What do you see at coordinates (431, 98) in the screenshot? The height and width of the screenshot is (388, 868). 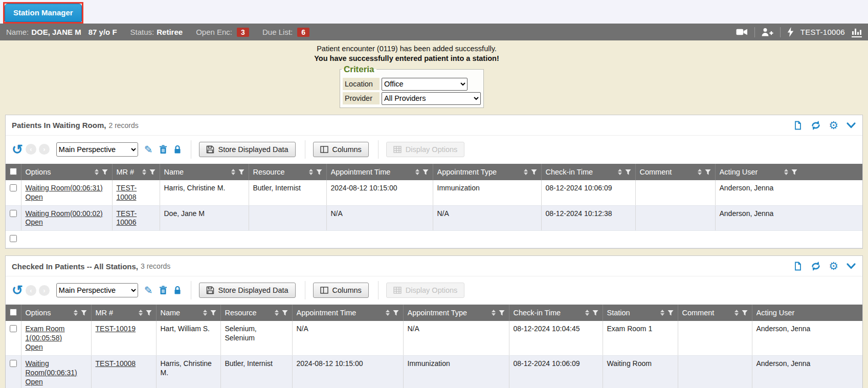 I see `provider-select: All Providers` at bounding box center [431, 98].